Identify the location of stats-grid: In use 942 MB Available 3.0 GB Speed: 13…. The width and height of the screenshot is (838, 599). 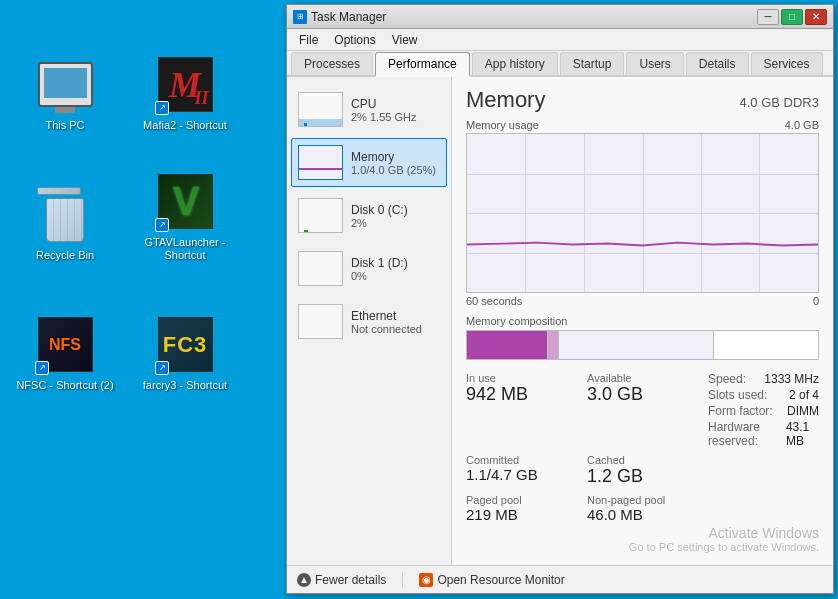
(642, 448).